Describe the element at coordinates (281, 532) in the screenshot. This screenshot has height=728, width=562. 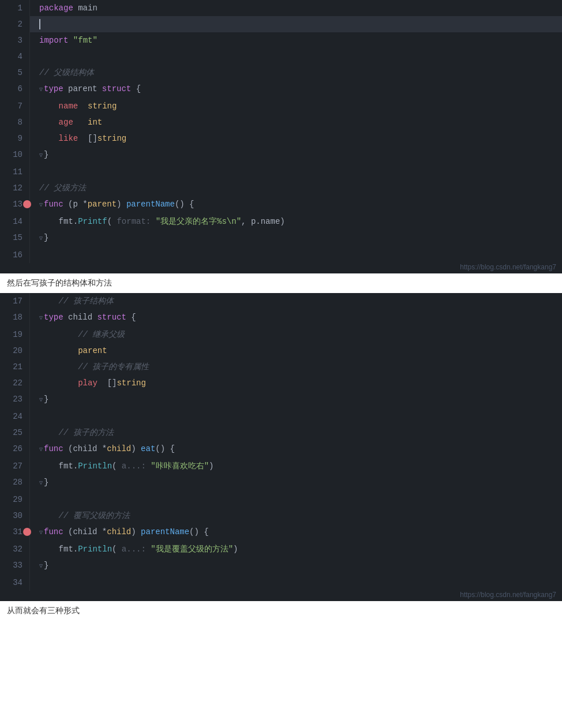
I see `line-row: 31▽func (child *child) parentName() {` at that location.